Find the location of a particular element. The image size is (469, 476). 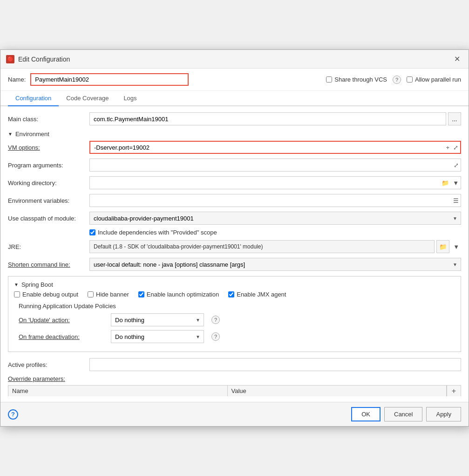

allow-parallel-label: Allow parallel run is located at coordinates (434, 79).